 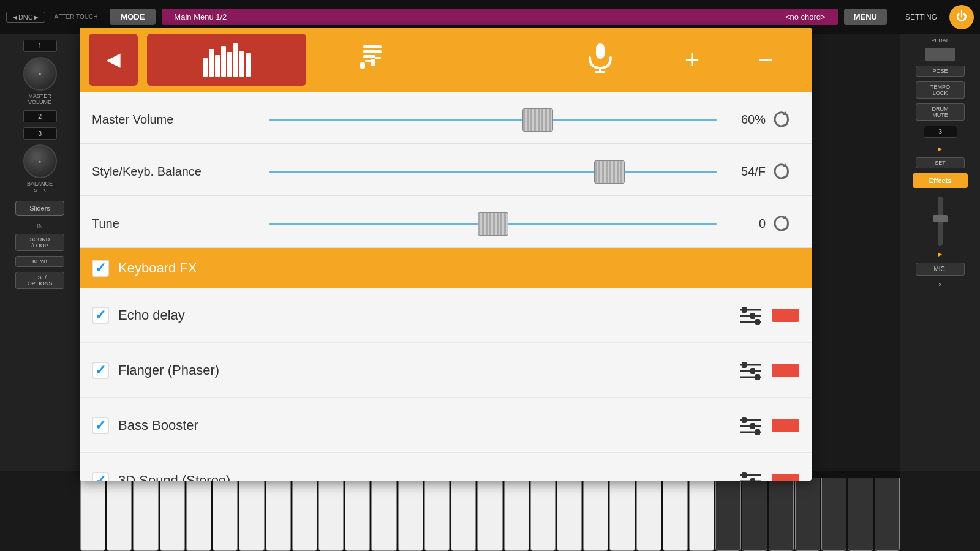 What do you see at coordinates (538, 120) in the screenshot?
I see `master-volume-thumb` at bounding box center [538, 120].